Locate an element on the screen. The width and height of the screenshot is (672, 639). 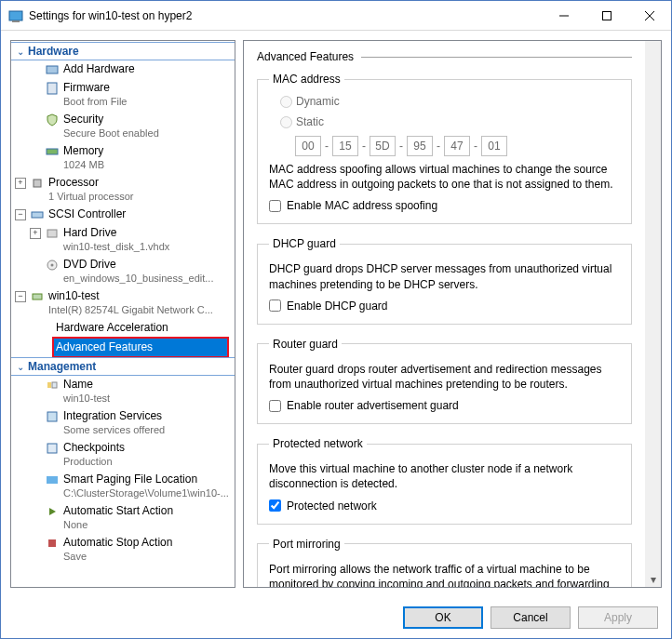
vertical-scrollbar: ▴ ▾ is located at coordinates (653, 314).